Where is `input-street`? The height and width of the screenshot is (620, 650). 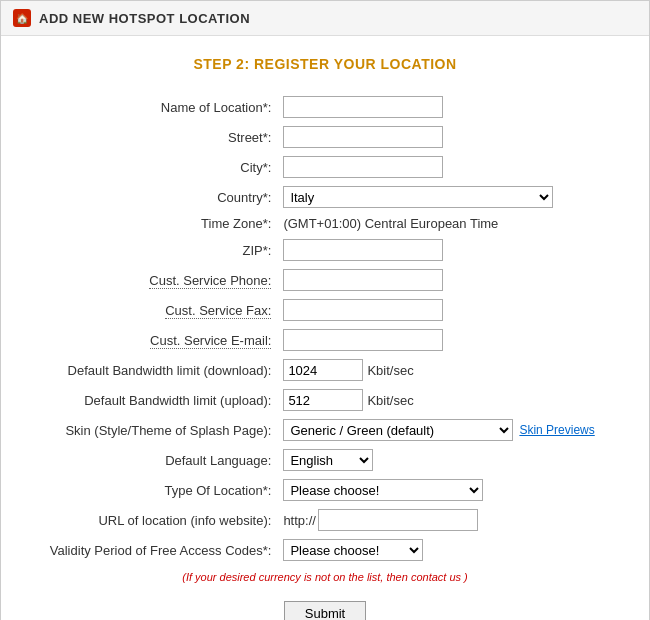 input-street is located at coordinates (363, 137).